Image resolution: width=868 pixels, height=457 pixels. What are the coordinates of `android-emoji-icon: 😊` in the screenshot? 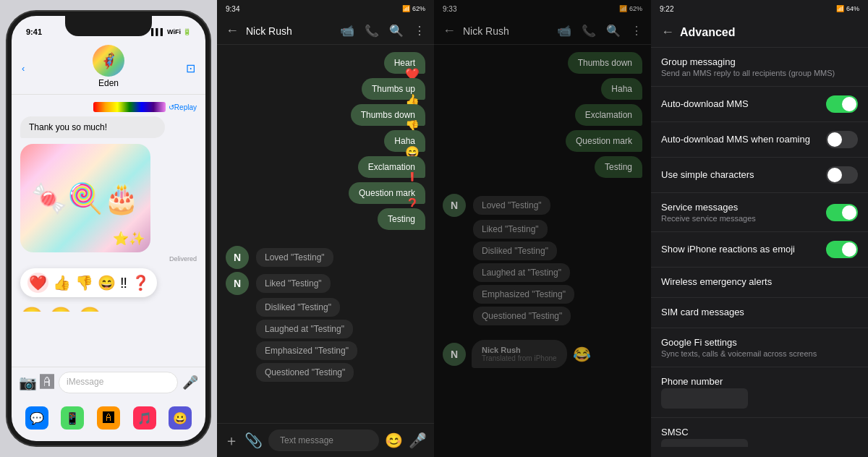 It's located at (393, 440).